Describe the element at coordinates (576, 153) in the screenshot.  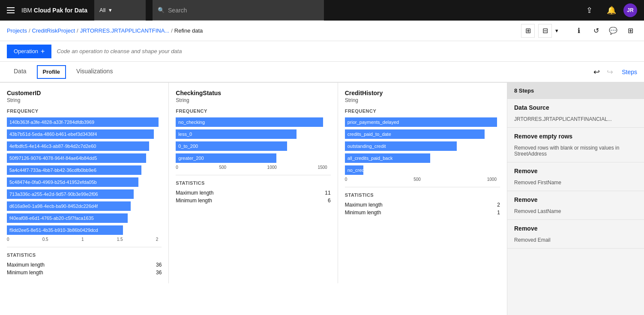
I see `step-subtitle: Removed rows with blank or missing value…` at that location.